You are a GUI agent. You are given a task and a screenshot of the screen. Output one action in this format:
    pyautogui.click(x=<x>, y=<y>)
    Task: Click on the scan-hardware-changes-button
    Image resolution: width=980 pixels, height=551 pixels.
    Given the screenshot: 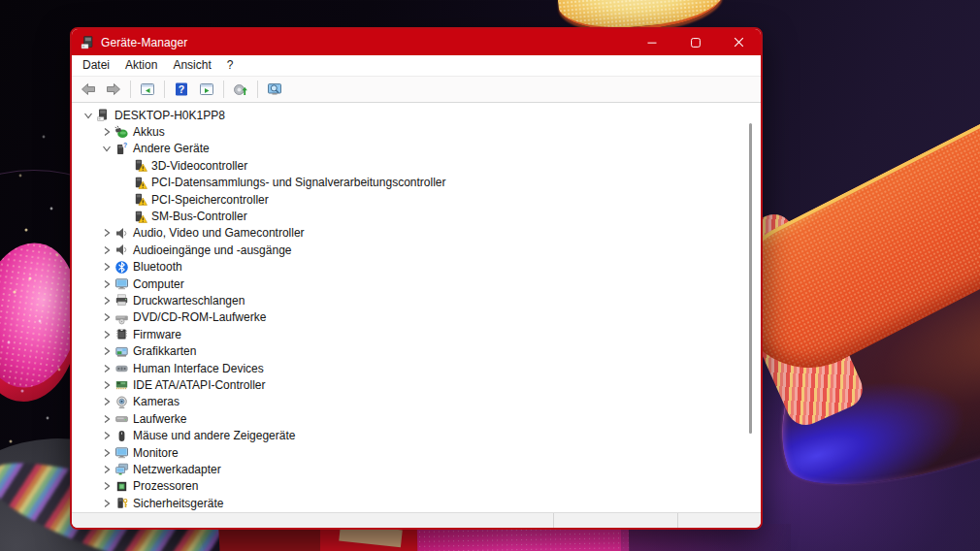 What is the action you would take?
    pyautogui.click(x=241, y=89)
    